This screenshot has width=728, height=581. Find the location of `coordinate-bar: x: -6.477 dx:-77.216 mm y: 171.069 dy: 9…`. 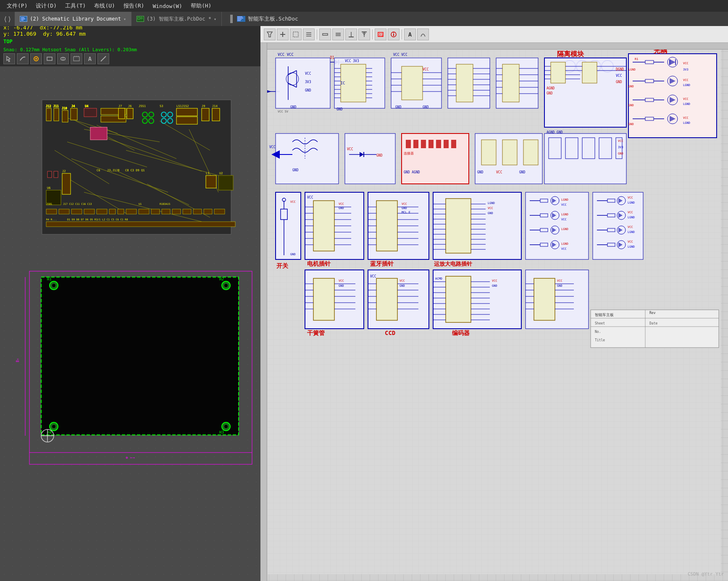

coordinate-bar: x: -6.477 dx:-77.216 mm y: 171.069 dy: 9… is located at coordinates (130, 39).